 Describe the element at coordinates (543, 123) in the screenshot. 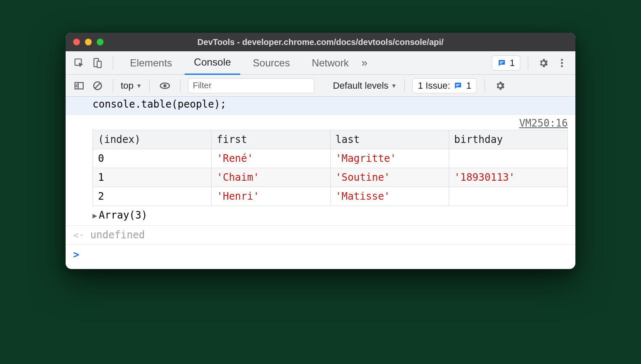

I see `source-link-text: VM250:16` at that location.